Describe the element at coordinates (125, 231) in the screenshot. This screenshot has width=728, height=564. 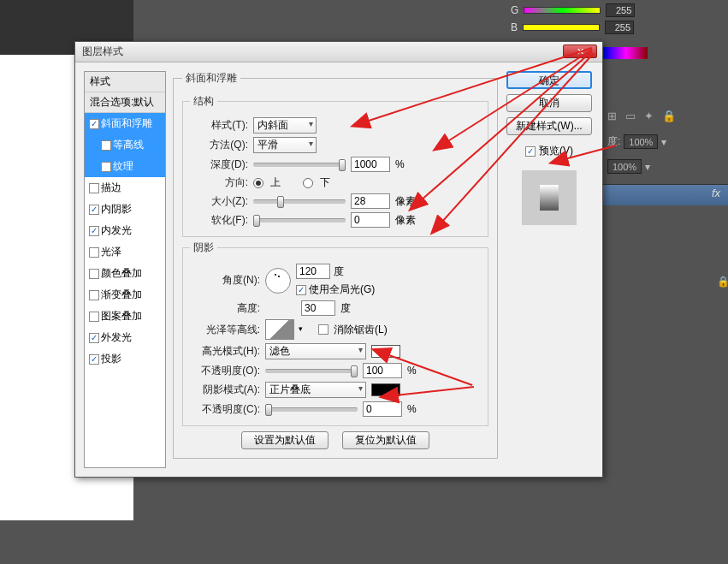
I see `style-inner-glow: ✓ 内发光` at that location.